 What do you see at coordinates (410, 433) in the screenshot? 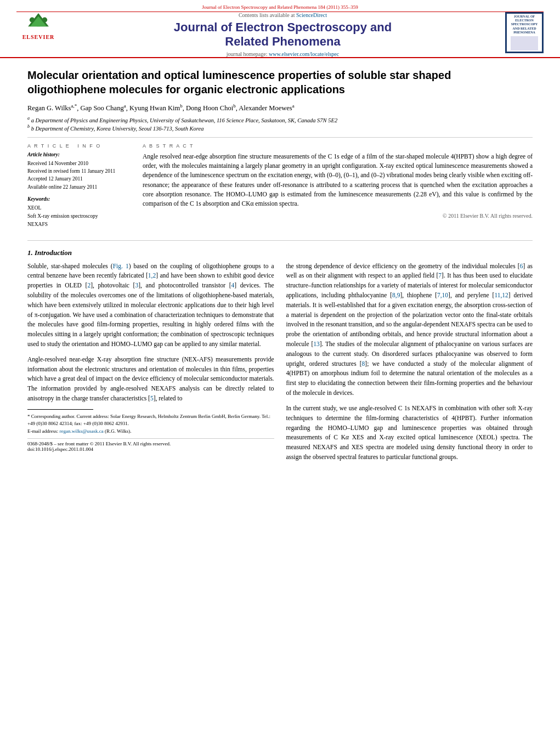
I see `body-para-4: In the current study, we use angle-resol…` at bounding box center [410, 433].